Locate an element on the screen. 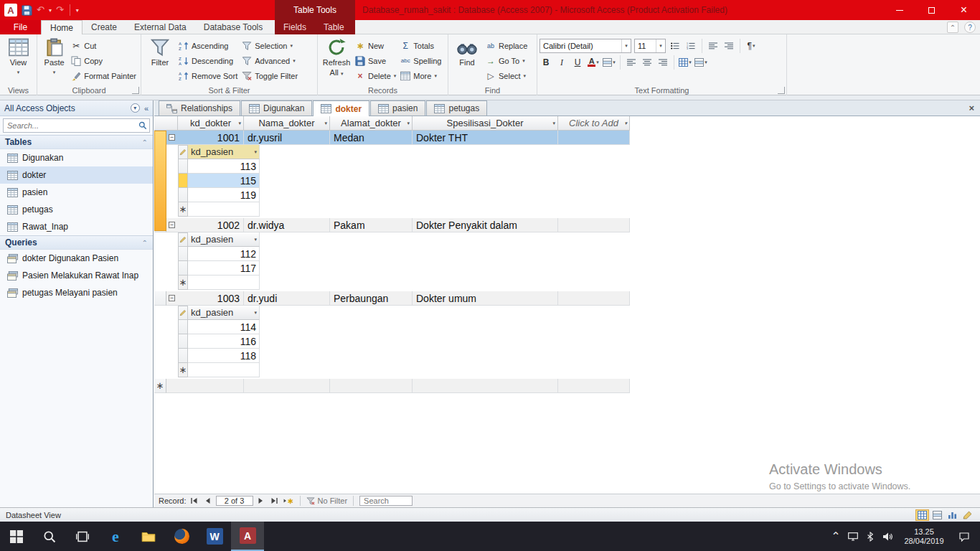 This screenshot has height=551, width=980. doc-tab-dokter: dokter is located at coordinates (341, 108).